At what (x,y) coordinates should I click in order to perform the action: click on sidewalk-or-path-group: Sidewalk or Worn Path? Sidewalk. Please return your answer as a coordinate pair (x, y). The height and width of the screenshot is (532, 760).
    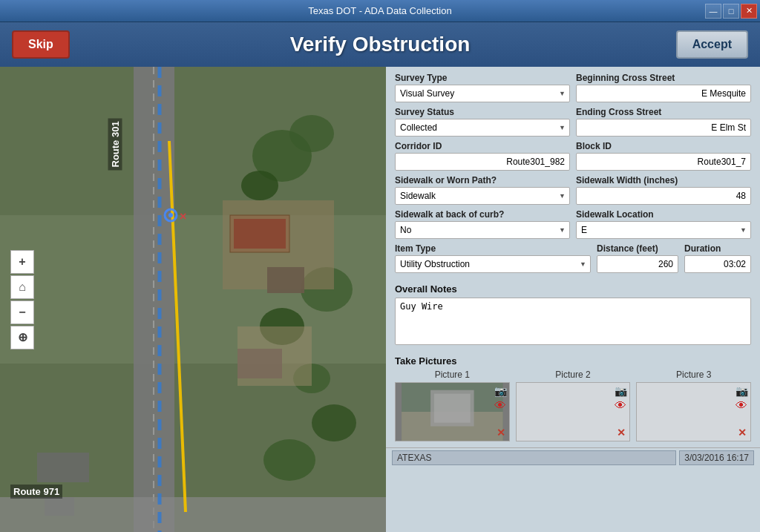
    Looking at the image, I should click on (482, 190).